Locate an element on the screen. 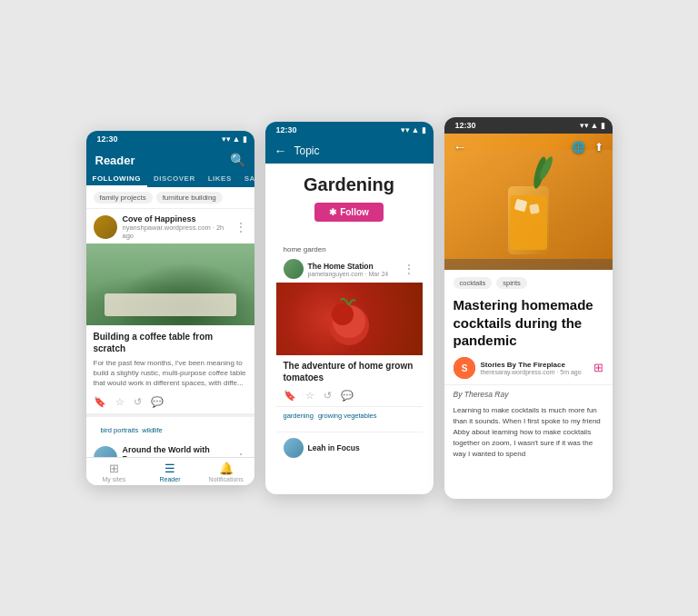 This screenshot has width=698, height=616. follow-icon: ✱ is located at coordinates (333, 213).